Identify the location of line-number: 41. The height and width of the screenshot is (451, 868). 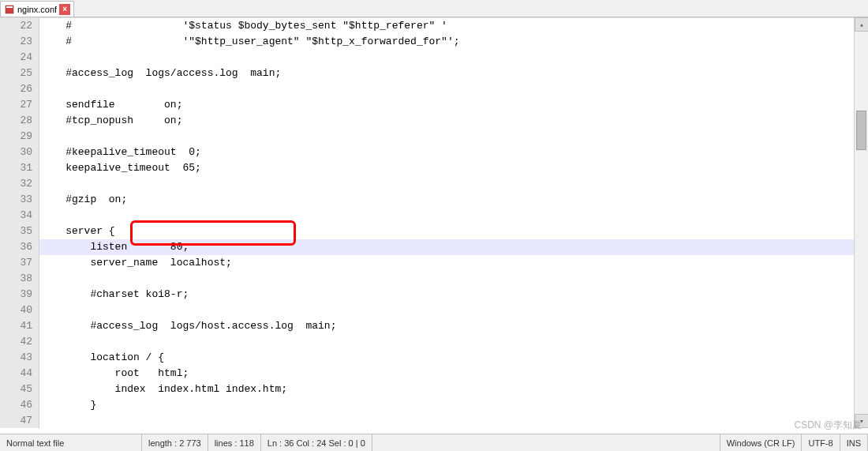
(16, 326).